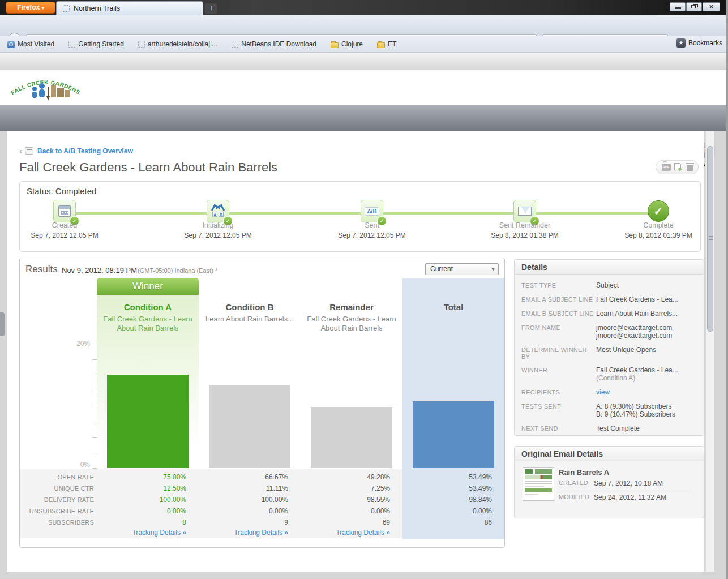  Describe the element at coordinates (61, 191) in the screenshot. I see `status-heading: Status: Completed` at that location.